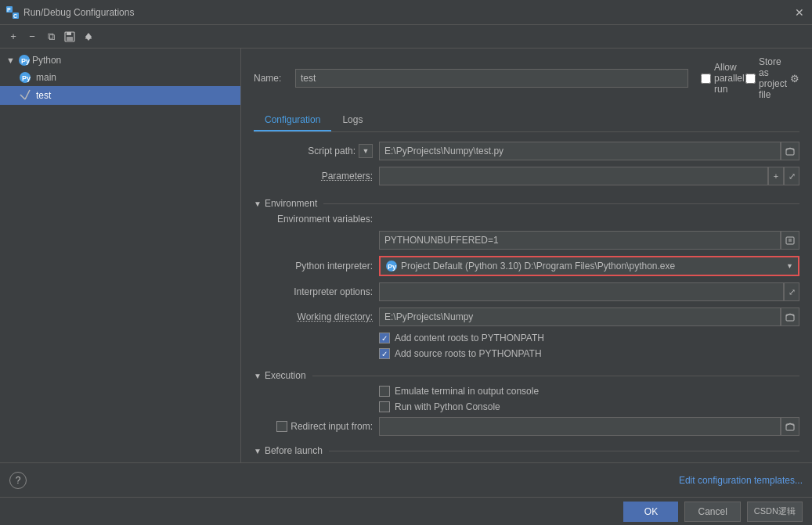 The height and width of the screenshot is (525, 812). I want to click on exec-section-line, so click(556, 376).